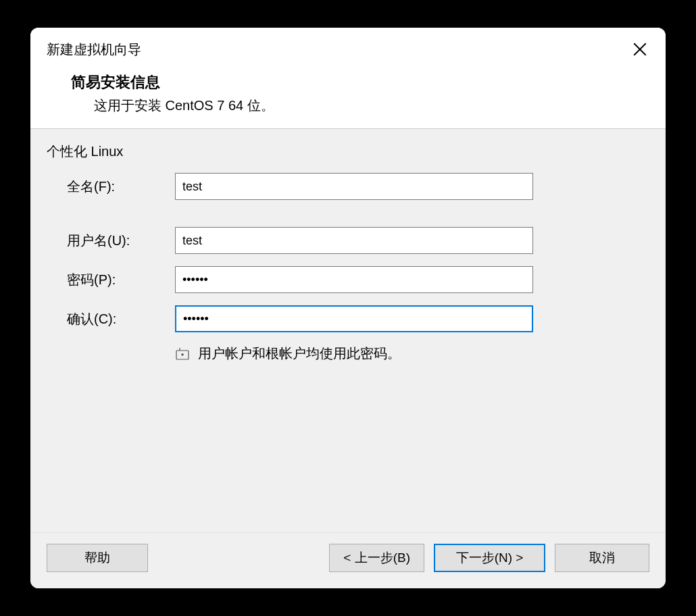 The width and height of the screenshot is (696, 616). Describe the element at coordinates (640, 49) in the screenshot. I see `close-button` at that location.